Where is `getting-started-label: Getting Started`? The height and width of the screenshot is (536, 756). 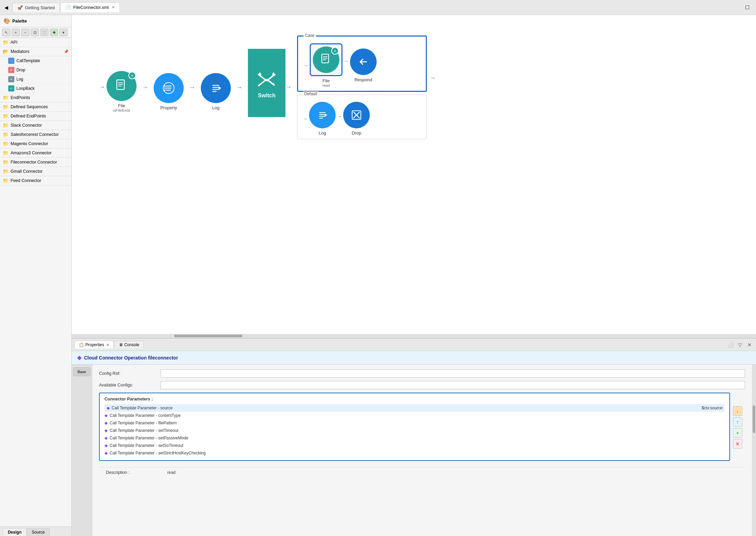 getting-started-label: Getting Started is located at coordinates (40, 8).